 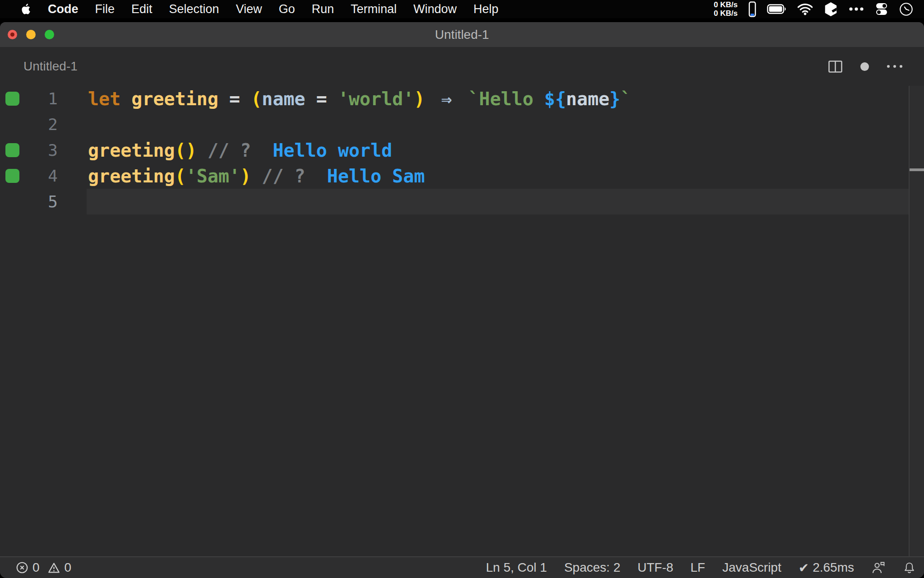 I want to click on more-actions-icon, so click(x=895, y=66).